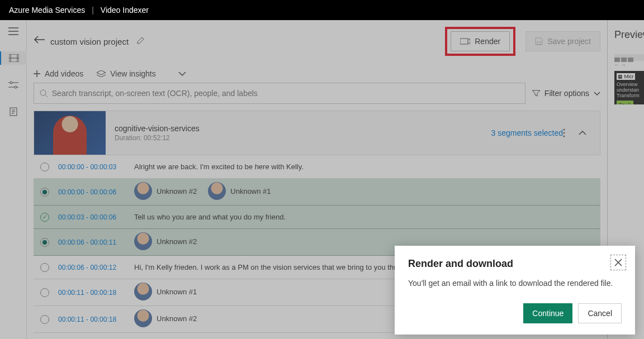 Image resolution: width=644 pixels, height=339 pixels. What do you see at coordinates (280, 93) in the screenshot?
I see `search-box` at bounding box center [280, 93].